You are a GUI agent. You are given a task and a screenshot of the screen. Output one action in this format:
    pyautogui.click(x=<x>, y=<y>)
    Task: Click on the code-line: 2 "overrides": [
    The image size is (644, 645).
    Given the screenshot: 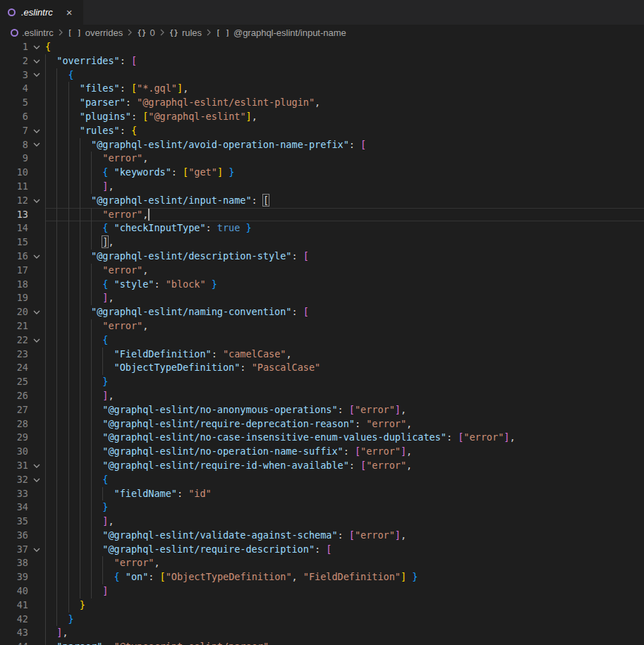 What is the action you would take?
    pyautogui.click(x=322, y=61)
    